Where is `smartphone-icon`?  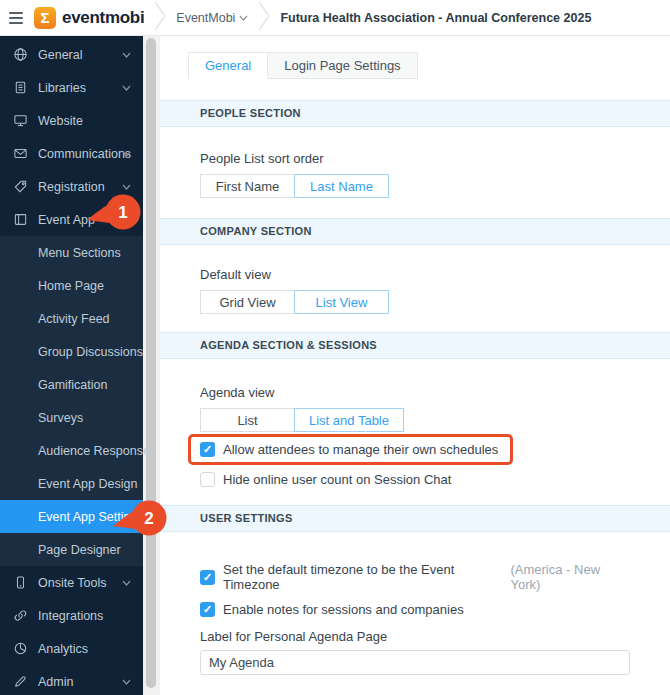
smartphone-icon is located at coordinates (21, 583).